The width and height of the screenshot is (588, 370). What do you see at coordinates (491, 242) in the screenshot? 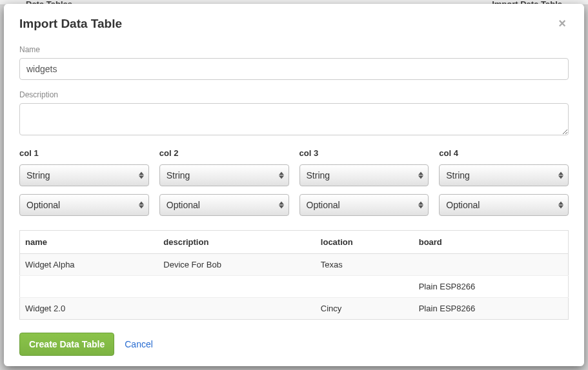
I see `table-header: board` at bounding box center [491, 242].